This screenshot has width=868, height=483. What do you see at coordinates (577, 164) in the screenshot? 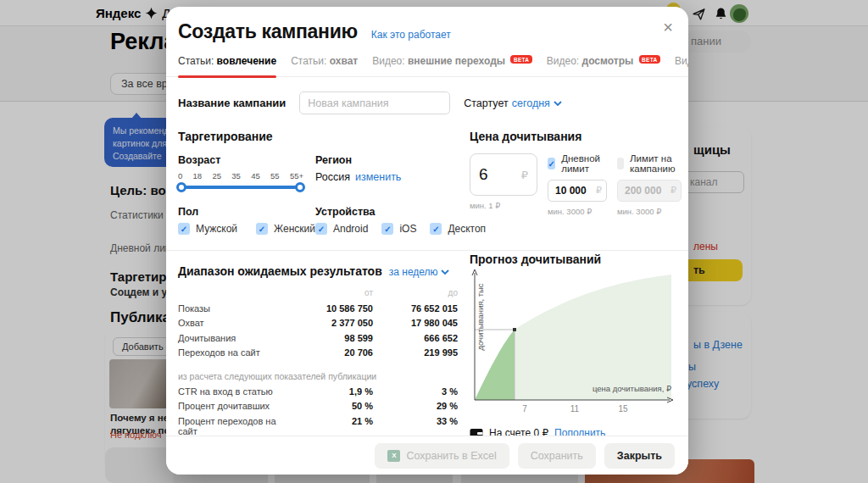
I see `checkbox-daily-limit: ✓ Дневной лимит` at bounding box center [577, 164].